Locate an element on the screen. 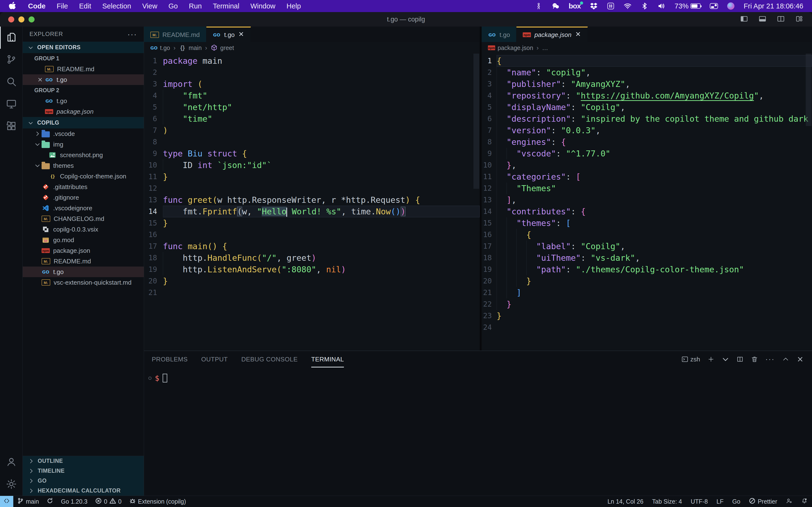  open-editor-item-readme-md: M↓README.md is located at coordinates (83, 69).